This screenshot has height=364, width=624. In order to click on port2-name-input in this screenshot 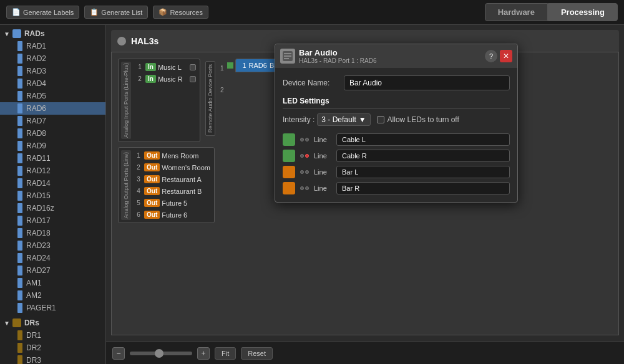, I will do `click(423, 156)`.